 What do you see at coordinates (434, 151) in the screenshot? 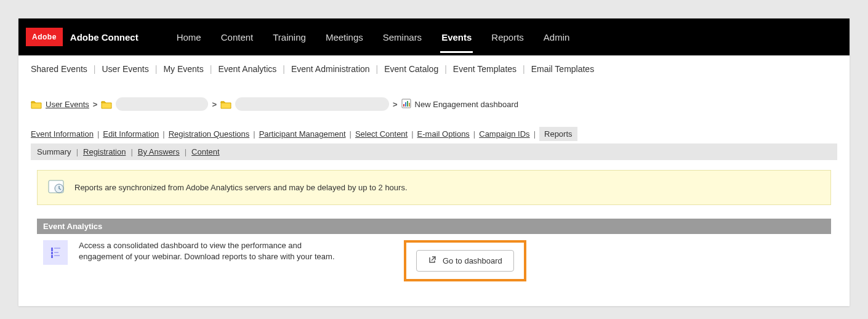
I see `report-subtabs: Summary | Registration | By Answers | Co…` at bounding box center [434, 151].